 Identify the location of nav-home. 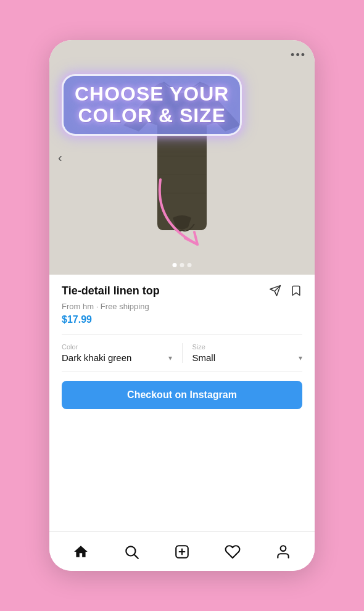
(81, 552).